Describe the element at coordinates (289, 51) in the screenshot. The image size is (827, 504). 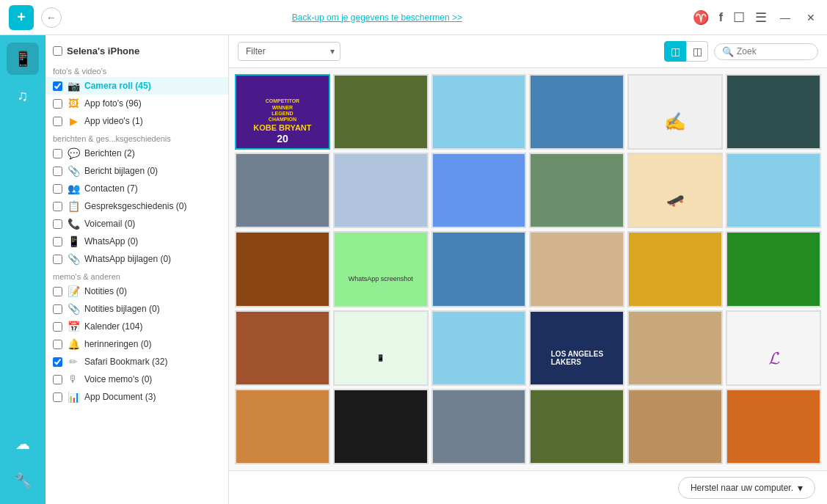
I see `filter-select-wrap: Filter Alle Foto's Video's` at that location.